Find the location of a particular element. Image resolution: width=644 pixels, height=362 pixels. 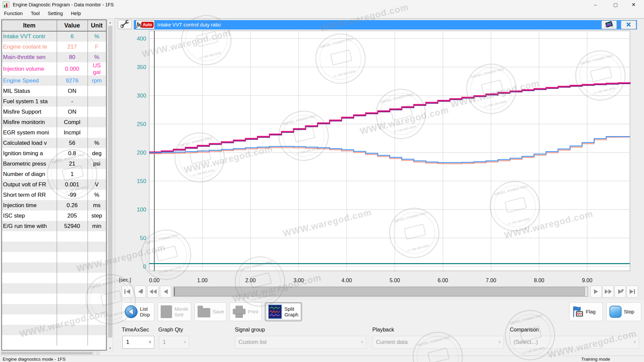

next-flag-button is located at coordinates (620, 292).